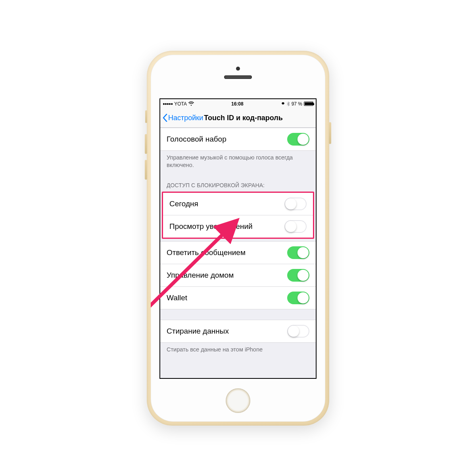 The height and width of the screenshot is (476, 476). Describe the element at coordinates (258, 118) in the screenshot. I see `page-title: Touch ID и код-пароль` at that location.